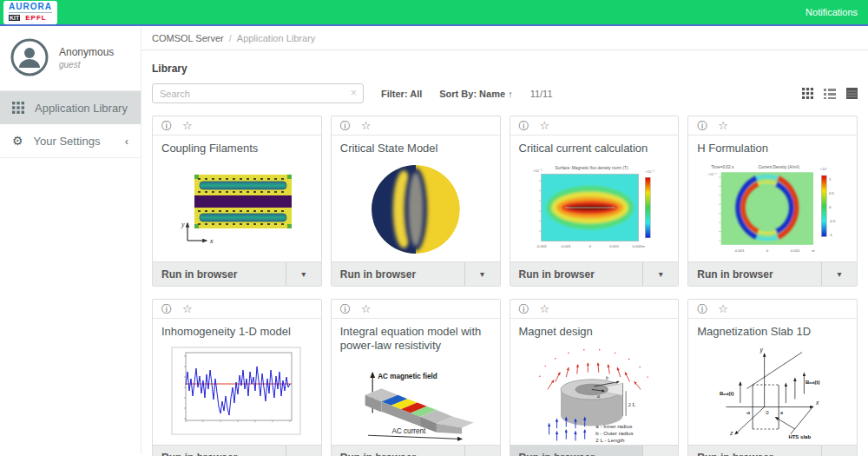 Image resolution: width=868 pixels, height=456 pixels. Describe the element at coordinates (237, 377) in the screenshot. I see `app-card-inhomogeneity-1d-model: ⓘ ☆ Inhomogeneity 1-D model` at that location.